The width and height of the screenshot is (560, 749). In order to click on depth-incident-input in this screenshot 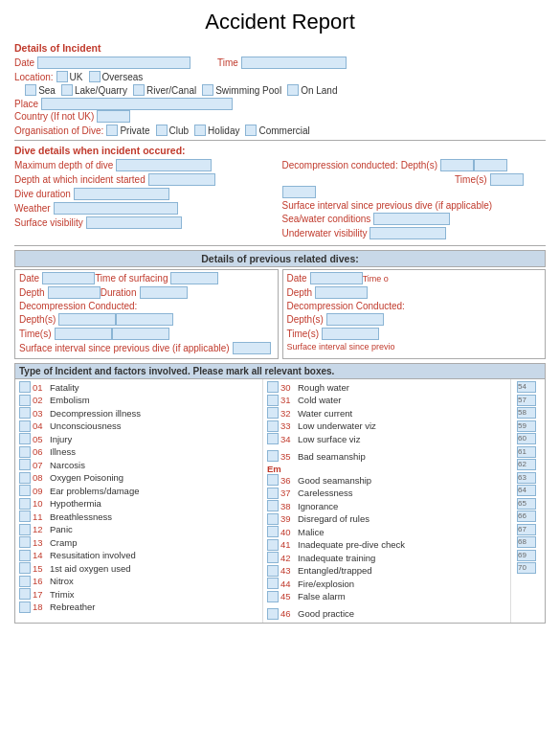, I will do `click(182, 180)`.